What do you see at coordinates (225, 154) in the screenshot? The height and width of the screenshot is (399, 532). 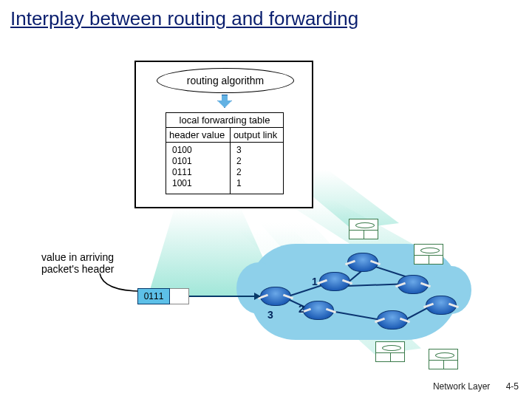 I see `forwarding-table: local forwarding table header value outp…` at bounding box center [225, 154].